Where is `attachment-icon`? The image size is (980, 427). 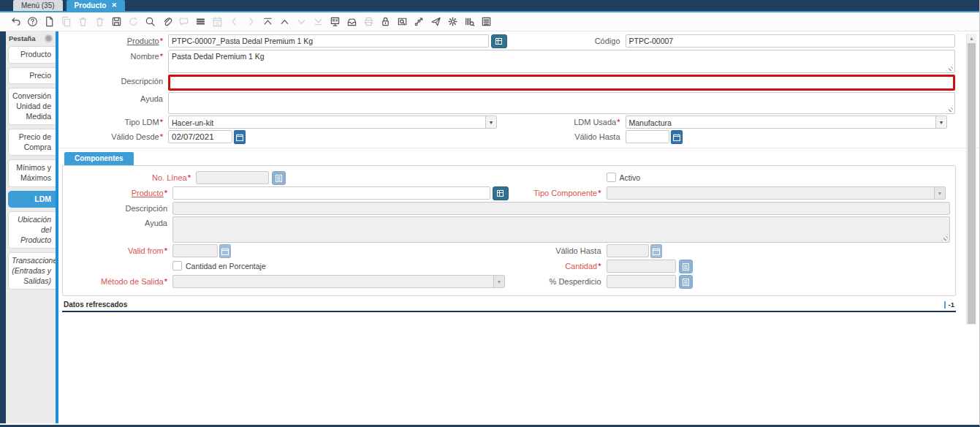 attachment-icon is located at coordinates (167, 22).